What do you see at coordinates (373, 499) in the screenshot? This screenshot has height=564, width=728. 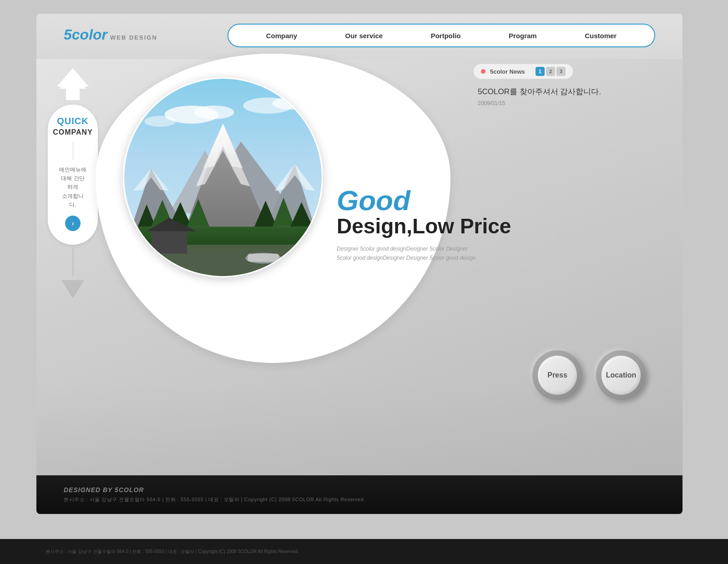 I see `footer-info: 본사주소 : 서울 강남구 건물오랄라 564-5 | 전화 : 555-555…` at bounding box center [373, 499].